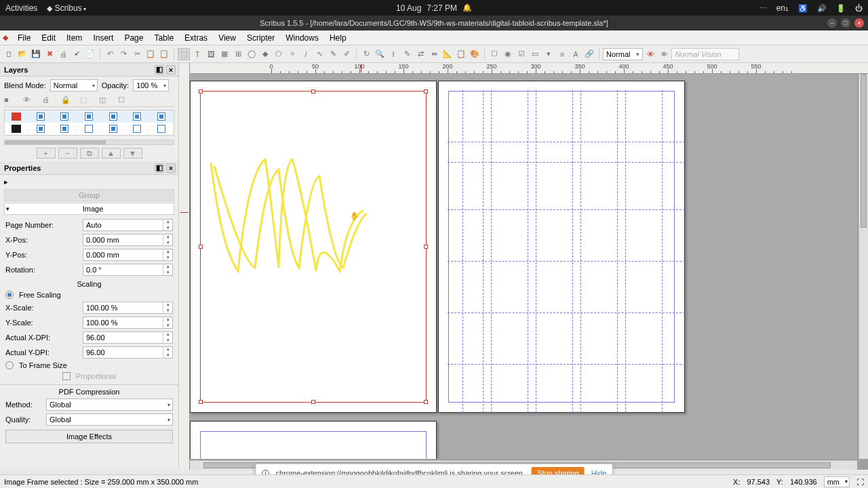 The width and height of the screenshot is (868, 488). Describe the element at coordinates (164, 54) in the screenshot. I see `paste-icon` at that location.